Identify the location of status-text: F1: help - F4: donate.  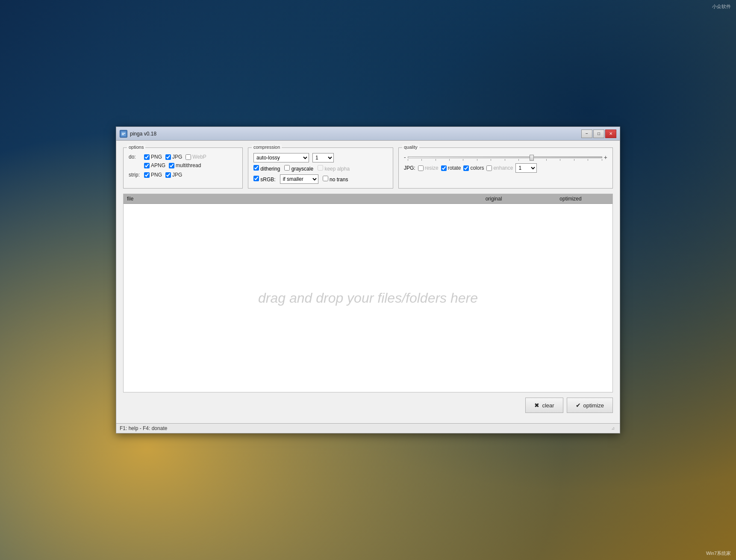
(144, 428).